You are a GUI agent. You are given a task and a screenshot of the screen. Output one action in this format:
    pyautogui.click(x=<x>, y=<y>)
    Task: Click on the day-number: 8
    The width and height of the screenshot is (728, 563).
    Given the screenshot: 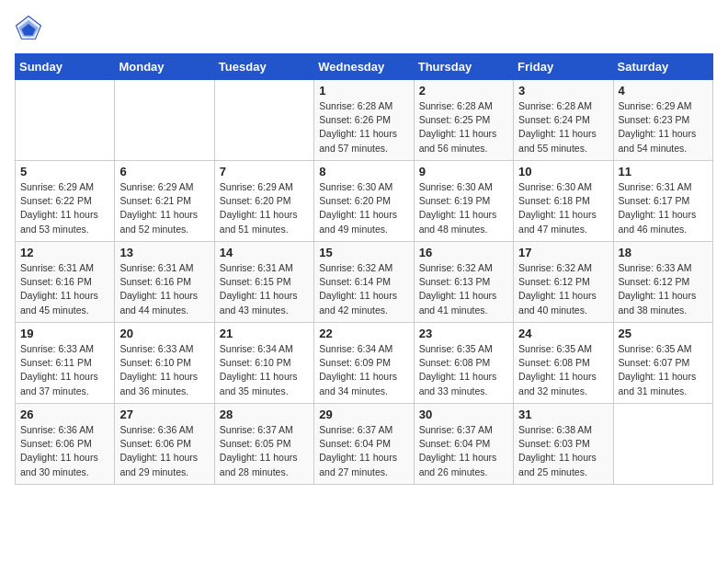 What is the action you would take?
    pyautogui.click(x=364, y=171)
    